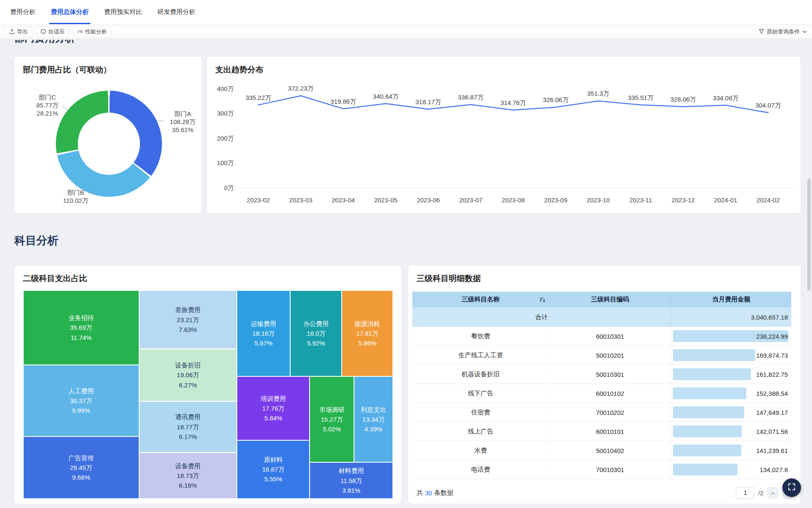 The height and width of the screenshot is (508, 812). Describe the element at coordinates (602, 374) in the screenshot. I see `table-row: 机器设备折旧50010301161,822.75` at that location.